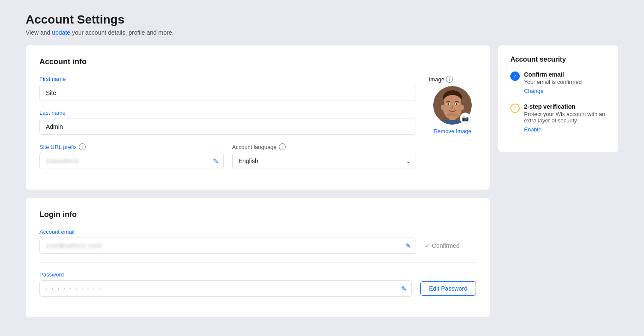  What do you see at coordinates (452, 105) in the screenshot?
I see `avatar-wrap: 📷` at bounding box center [452, 105].